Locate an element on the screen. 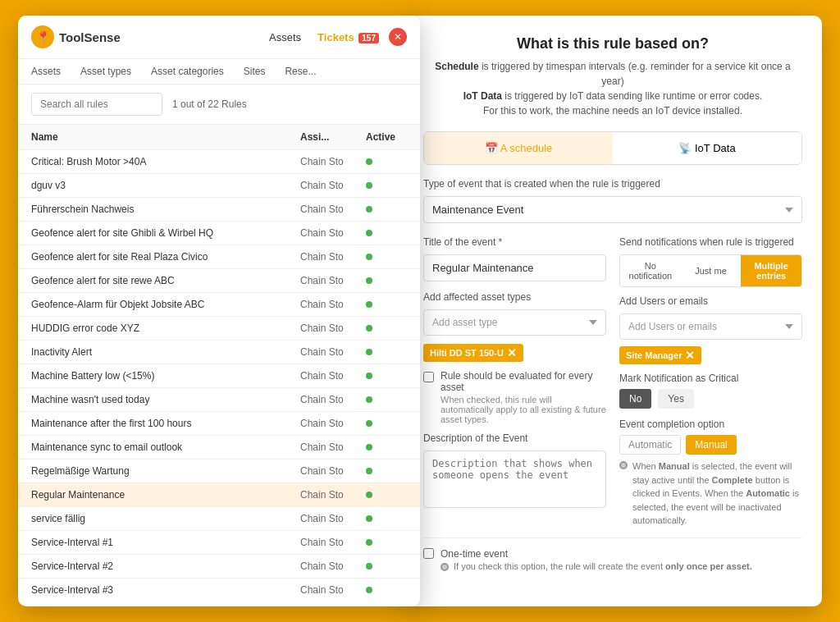  asset-tags: Hilti DD ST 150-U ✕ is located at coordinates (515, 353).